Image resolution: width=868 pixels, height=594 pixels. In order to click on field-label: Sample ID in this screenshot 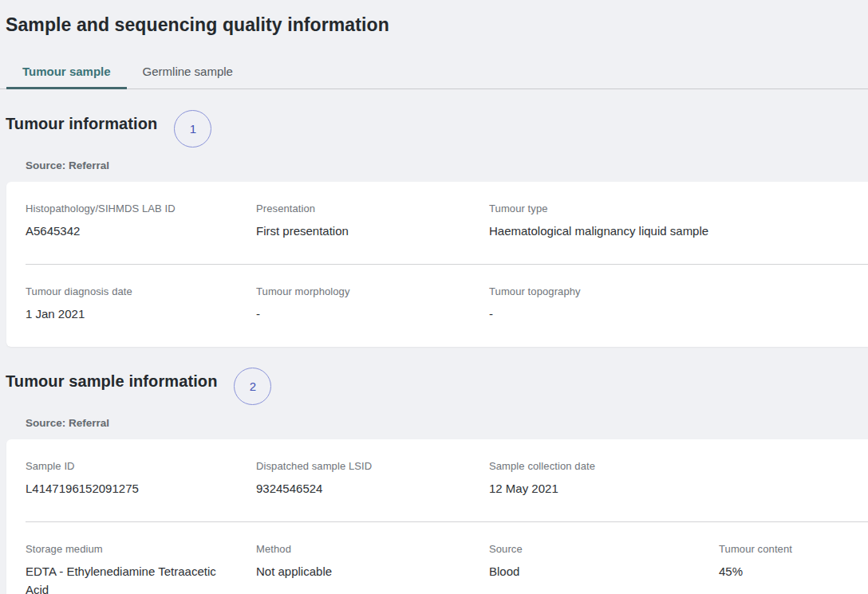, I will do `click(134, 466)`.